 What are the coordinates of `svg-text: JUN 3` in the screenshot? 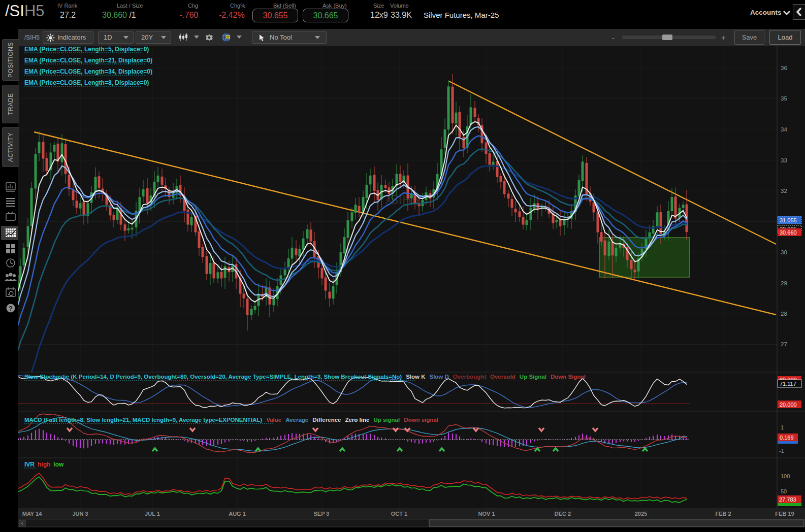 It's located at (80, 514).